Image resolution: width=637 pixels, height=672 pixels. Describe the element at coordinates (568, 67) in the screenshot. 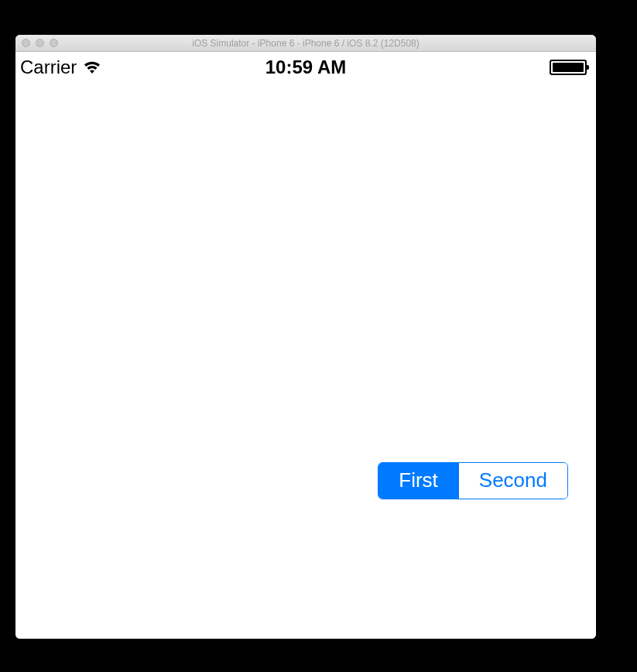

I see `battery-icon` at that location.